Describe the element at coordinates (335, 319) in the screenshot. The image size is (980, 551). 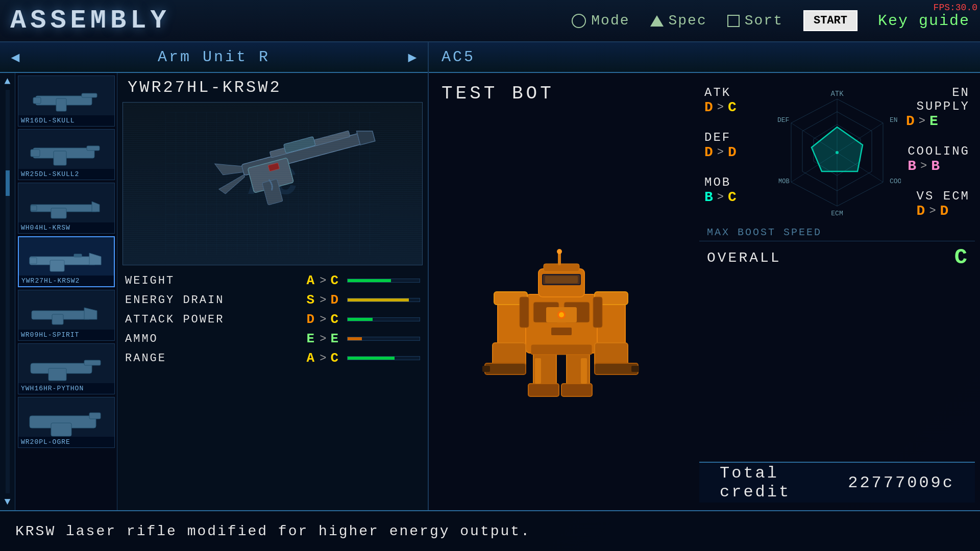
I see `grade-after-attack: C` at that location.